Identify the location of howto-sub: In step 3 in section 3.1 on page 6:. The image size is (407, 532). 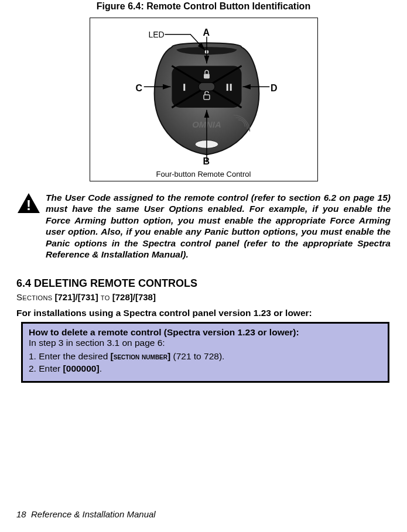
(205, 343).